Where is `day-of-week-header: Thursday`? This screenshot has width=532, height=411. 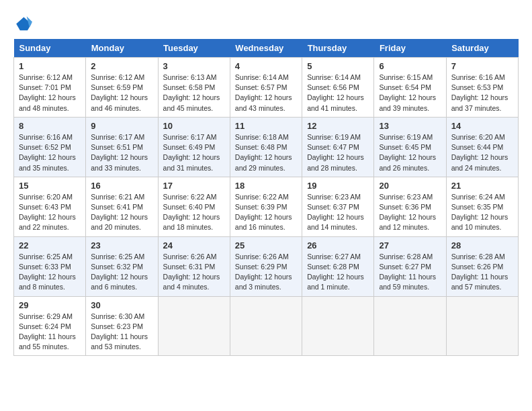 day-of-week-header: Thursday is located at coordinates (339, 48).